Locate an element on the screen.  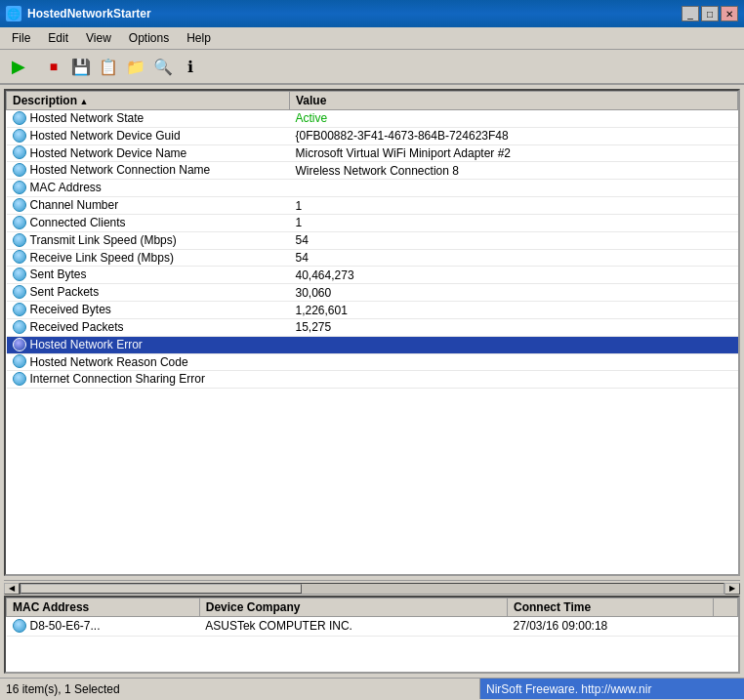
scroll-right-arrow: ▶ is located at coordinates (732, 589).